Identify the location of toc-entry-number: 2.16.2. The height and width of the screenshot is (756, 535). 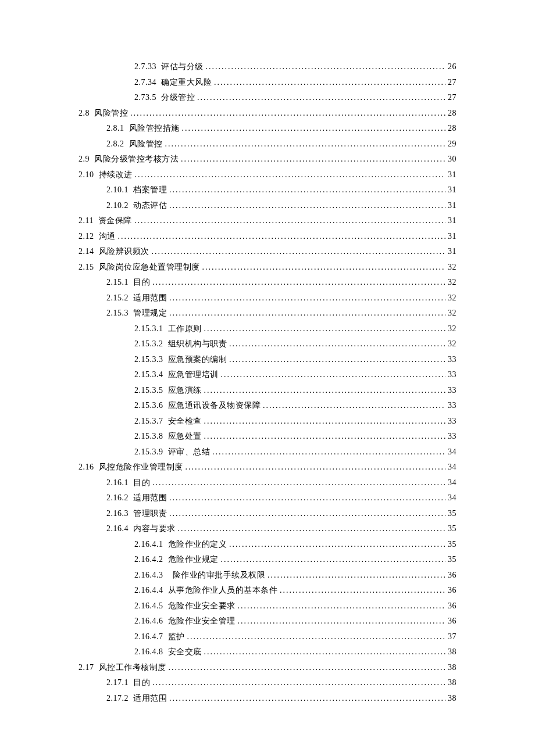
(117, 498).